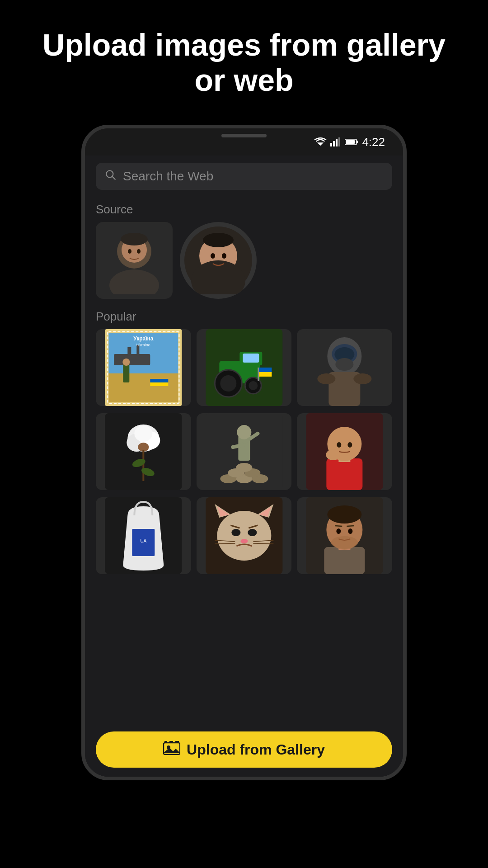 This screenshot has height=868, width=488. What do you see at coordinates (143, 541) in the screenshot?
I see `svg-text: UA` at bounding box center [143, 541].